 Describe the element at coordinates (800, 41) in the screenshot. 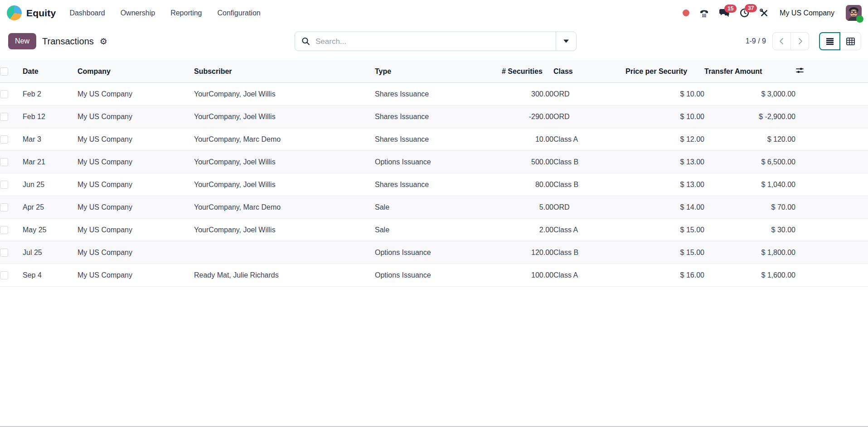

I see `pager-next-button` at that location.